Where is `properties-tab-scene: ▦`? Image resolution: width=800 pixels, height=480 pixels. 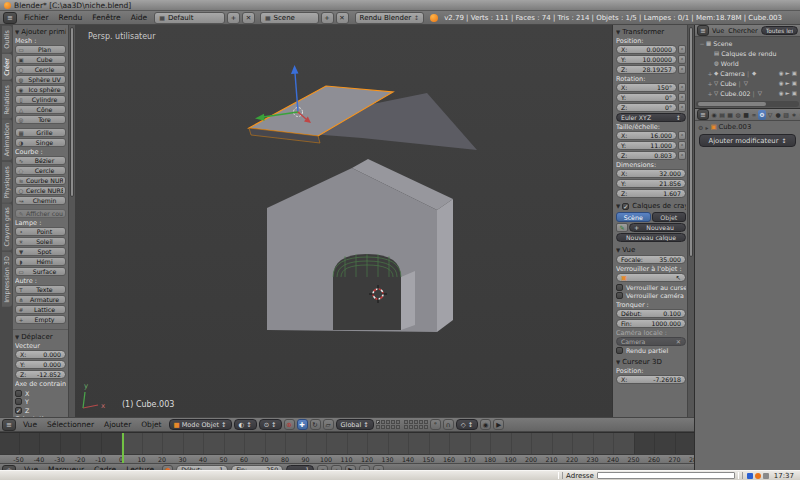
properties-tab-scene: ▦ is located at coordinates (730, 115).